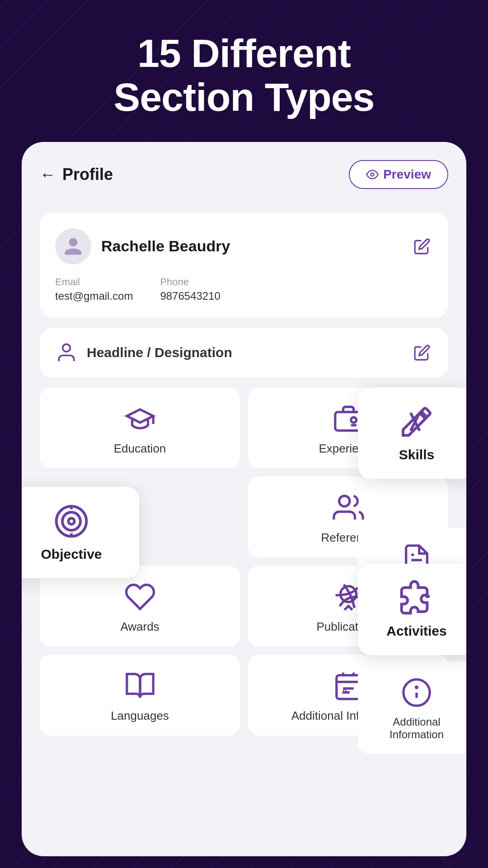 The image size is (488, 868). I want to click on activities-label: Activities, so click(417, 631).